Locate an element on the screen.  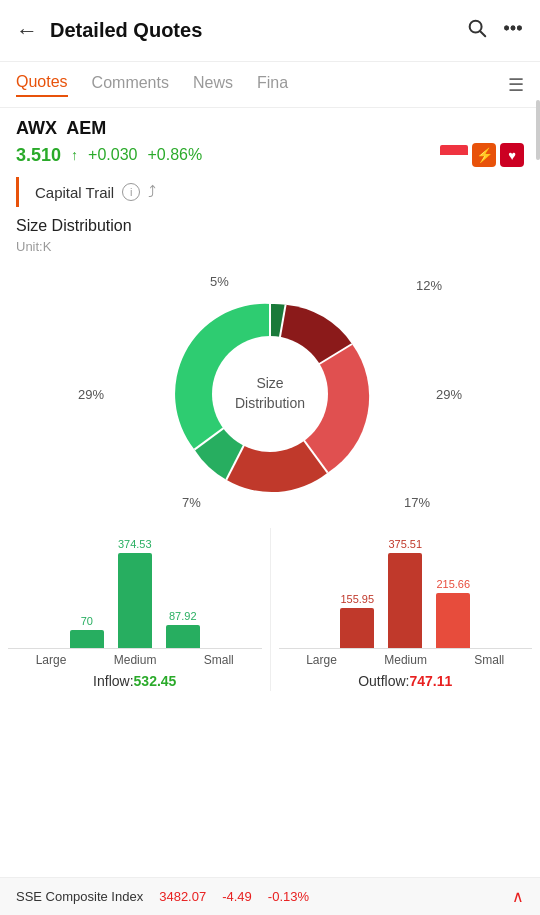
outflow-large-bar is located at coordinates (357, 628).